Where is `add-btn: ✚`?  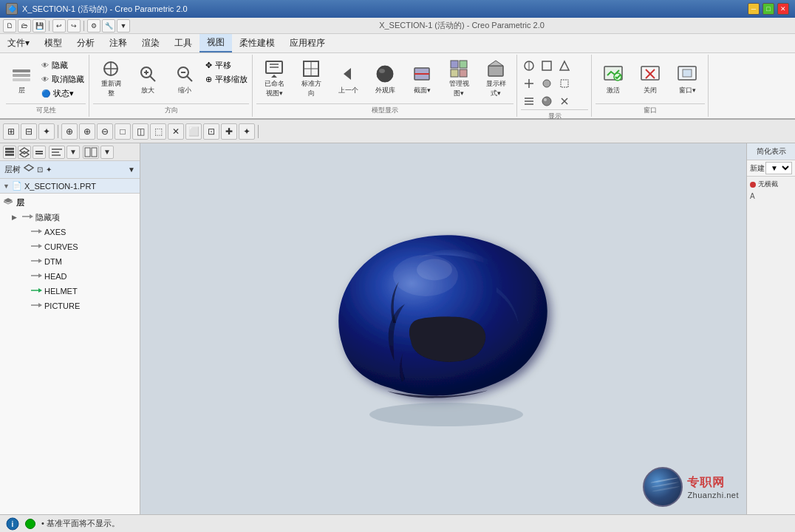
add-btn: ✚ is located at coordinates (229, 132).